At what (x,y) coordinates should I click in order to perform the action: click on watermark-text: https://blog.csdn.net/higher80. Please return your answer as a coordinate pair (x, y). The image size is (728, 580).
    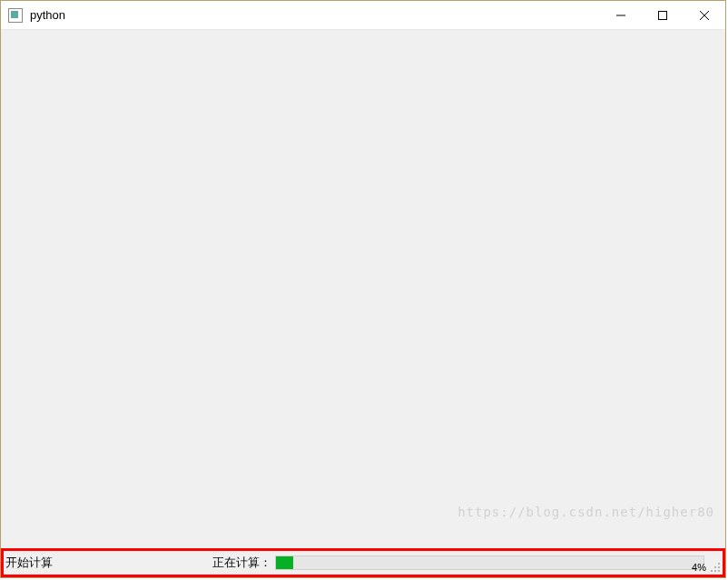
    Looking at the image, I should click on (586, 512).